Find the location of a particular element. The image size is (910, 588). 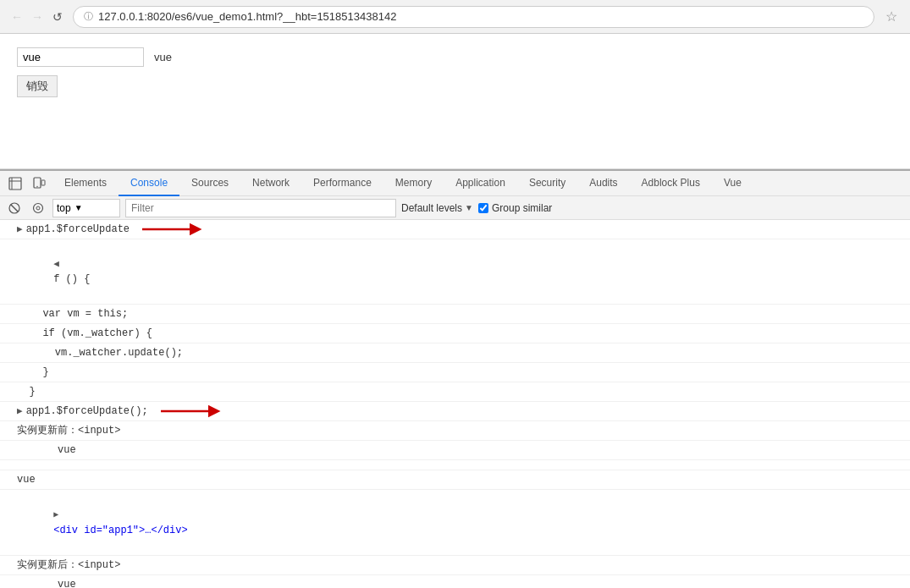

forward-button: → is located at coordinates (37, 17).